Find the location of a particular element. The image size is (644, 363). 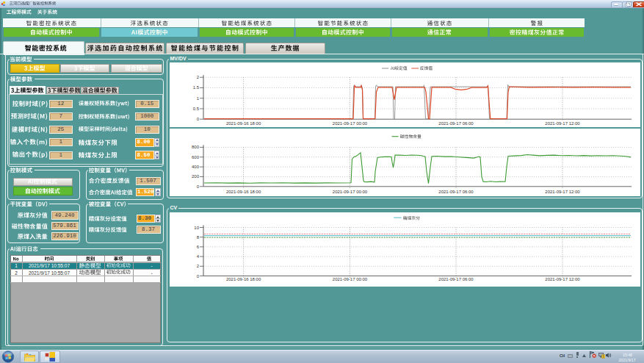

svg-text: 800 is located at coordinates (195, 147).